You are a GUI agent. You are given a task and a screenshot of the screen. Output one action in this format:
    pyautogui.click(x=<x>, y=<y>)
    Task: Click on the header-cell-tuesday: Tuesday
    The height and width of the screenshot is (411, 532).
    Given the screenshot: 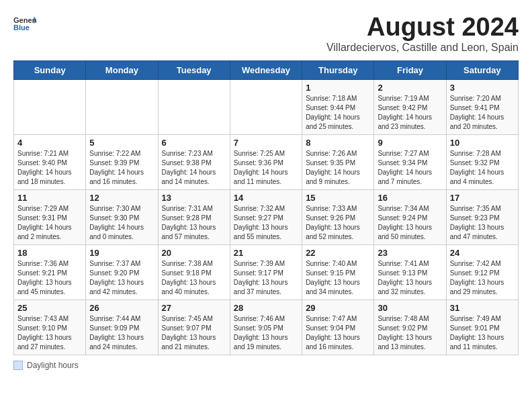 What is the action you would take?
    pyautogui.click(x=193, y=70)
    